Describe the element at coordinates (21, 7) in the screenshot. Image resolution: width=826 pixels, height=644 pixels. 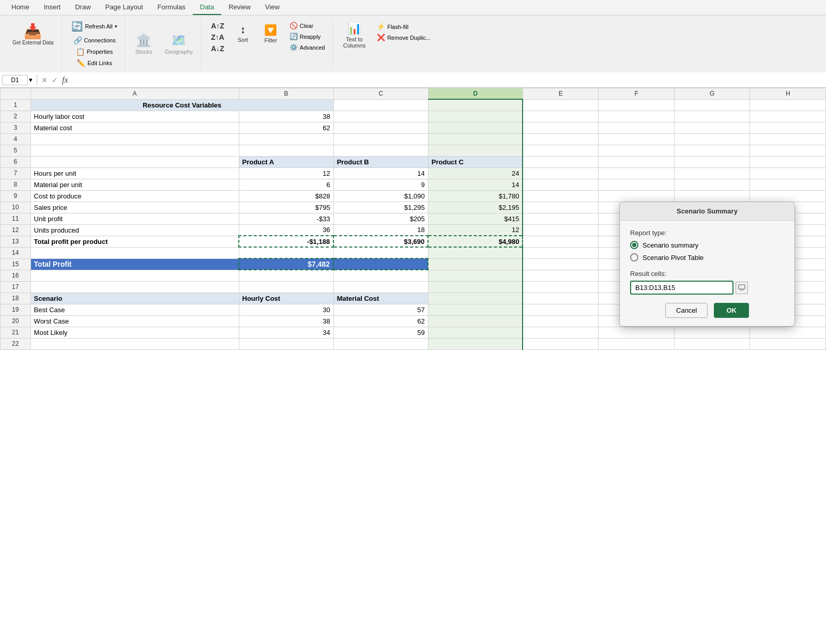
I see `tab-home: Home` at that location.